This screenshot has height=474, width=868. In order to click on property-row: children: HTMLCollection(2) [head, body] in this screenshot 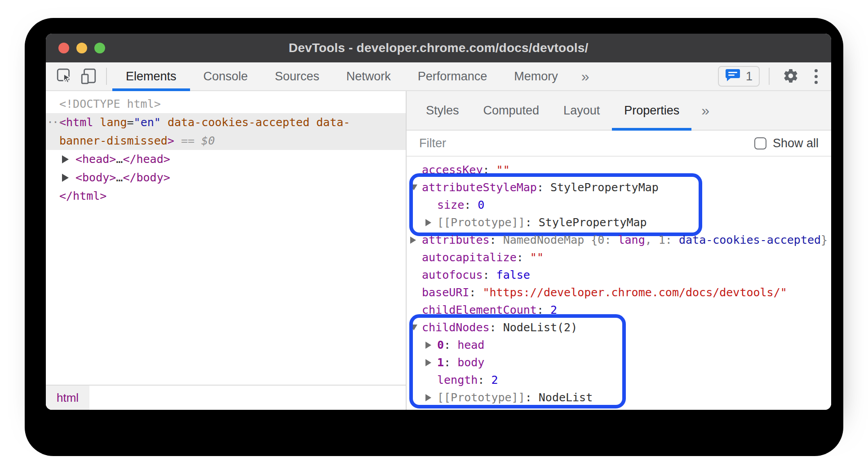, I will do `click(620, 408)`.